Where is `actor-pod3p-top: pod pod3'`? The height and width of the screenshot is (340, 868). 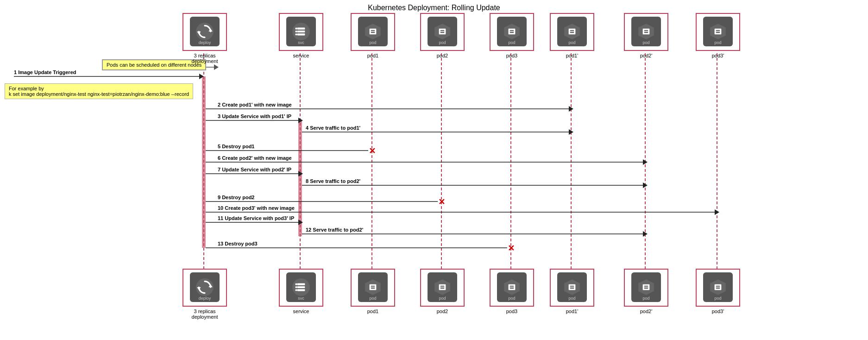 actor-pod3p-top: pod pod3' is located at coordinates (718, 36).